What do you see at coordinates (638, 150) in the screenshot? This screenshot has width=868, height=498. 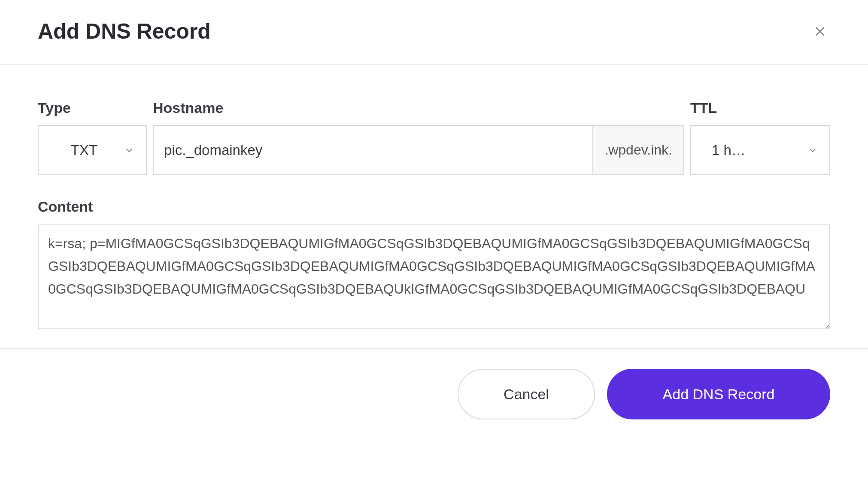 I see `hostname-suffix: .wpdev.ink.` at bounding box center [638, 150].